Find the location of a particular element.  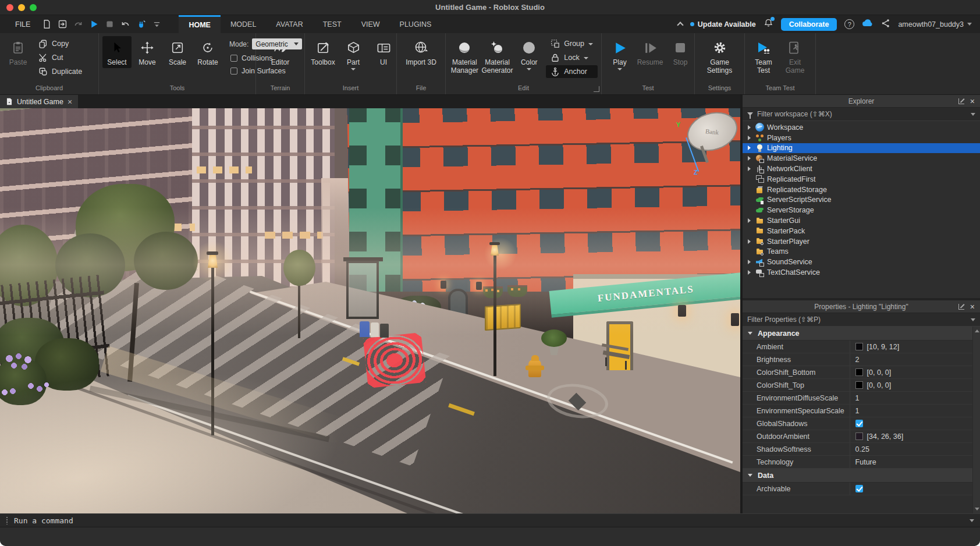

collaborate-button: Collaborate is located at coordinates (809, 24).